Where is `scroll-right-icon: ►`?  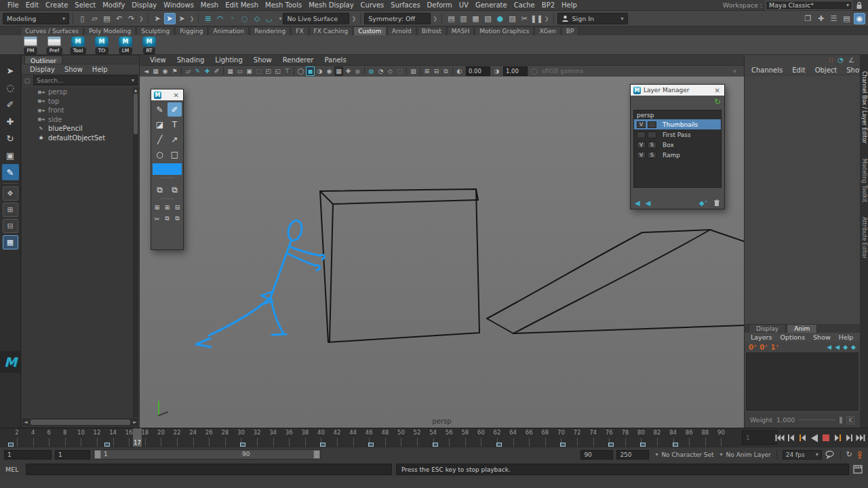 scroll-right-icon: ► is located at coordinates (135, 422).